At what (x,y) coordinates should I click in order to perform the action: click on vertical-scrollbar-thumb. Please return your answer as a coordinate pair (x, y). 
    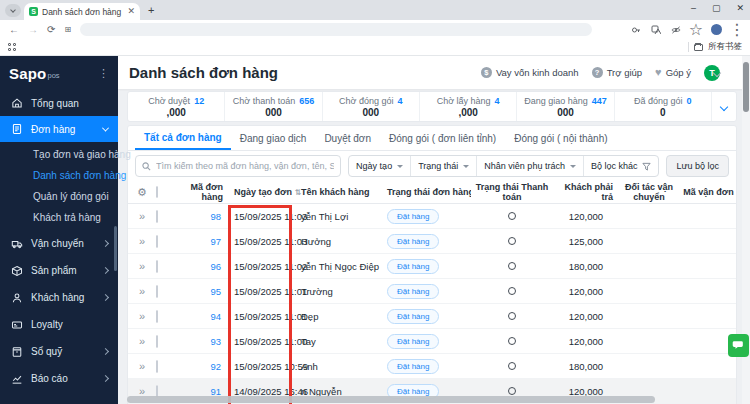
    Looking at the image, I should click on (746, 87).